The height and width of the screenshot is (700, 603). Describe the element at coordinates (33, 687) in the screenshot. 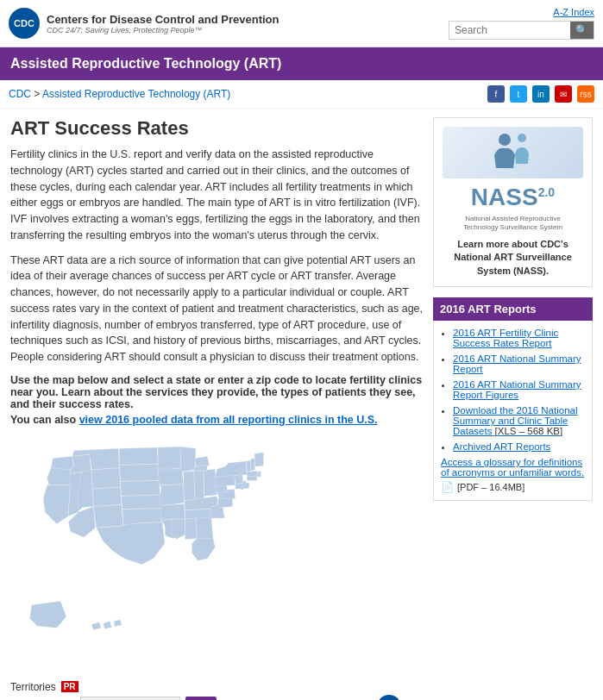

I see `territories-label: Territories` at that location.